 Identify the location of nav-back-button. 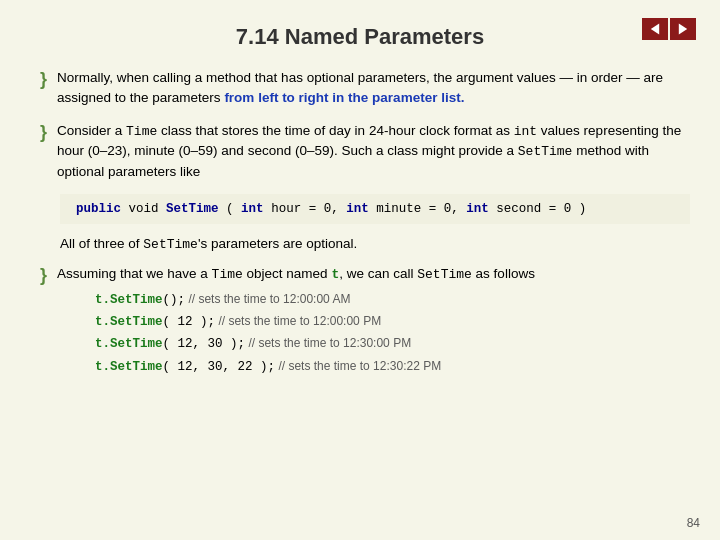
(655, 29).